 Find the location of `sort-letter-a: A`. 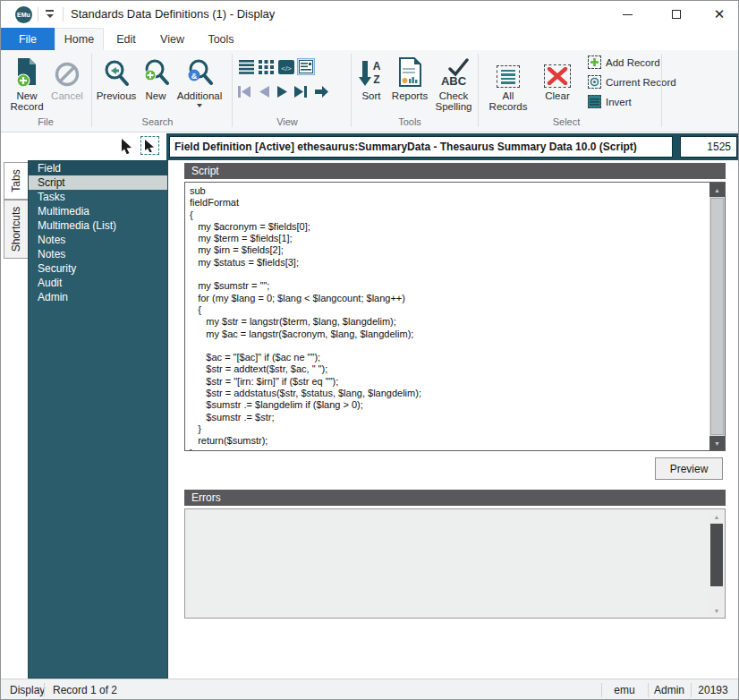

sort-letter-a: A is located at coordinates (378, 66).